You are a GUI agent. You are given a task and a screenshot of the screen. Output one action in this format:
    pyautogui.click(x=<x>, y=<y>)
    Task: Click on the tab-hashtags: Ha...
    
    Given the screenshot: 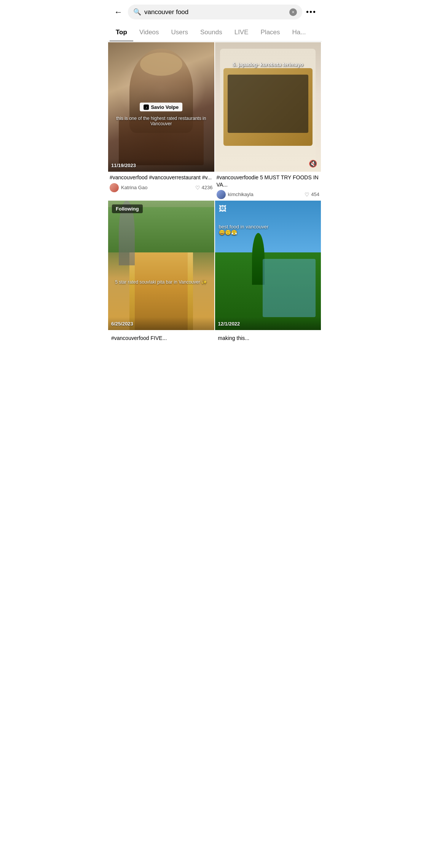 What is the action you would take?
    pyautogui.click(x=299, y=33)
    